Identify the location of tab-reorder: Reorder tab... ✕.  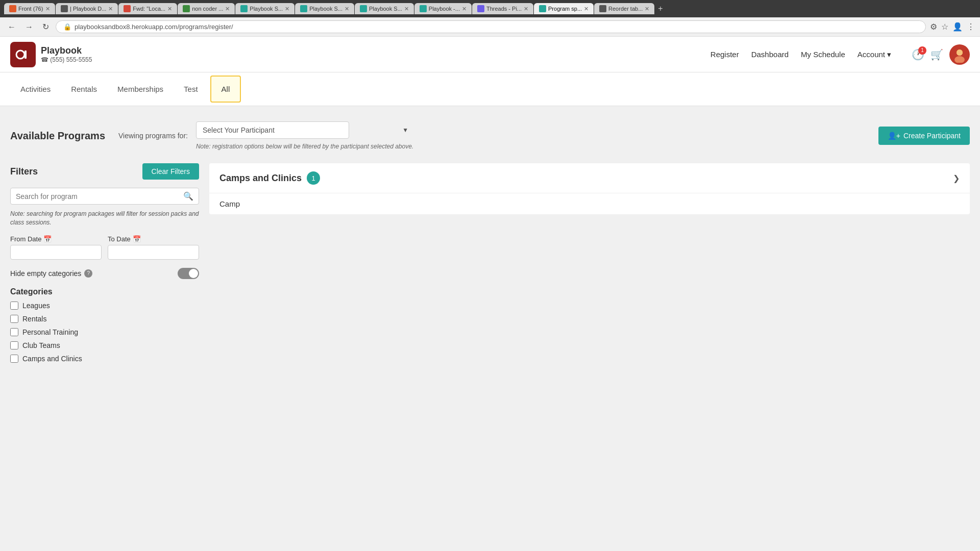
(624, 9).